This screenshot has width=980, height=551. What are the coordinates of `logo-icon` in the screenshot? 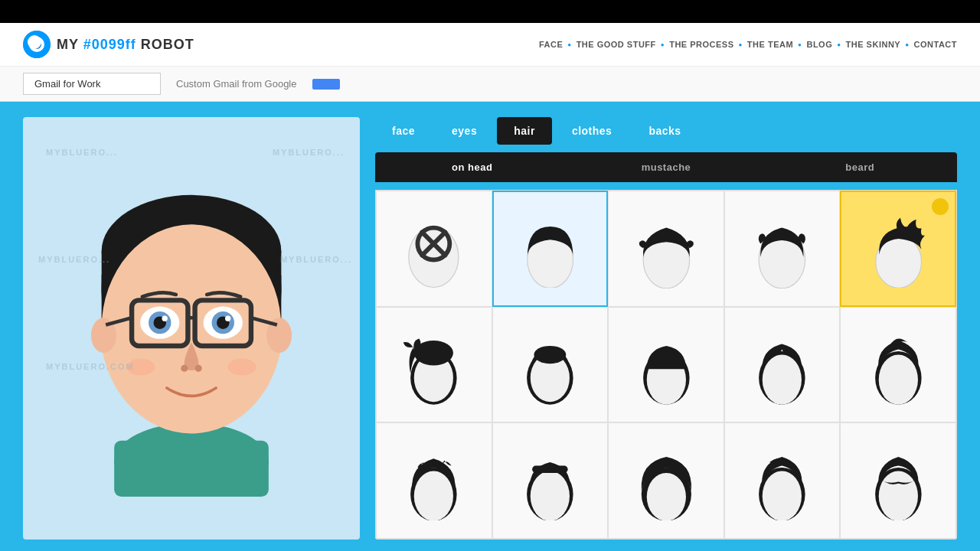 It's located at (37, 44).